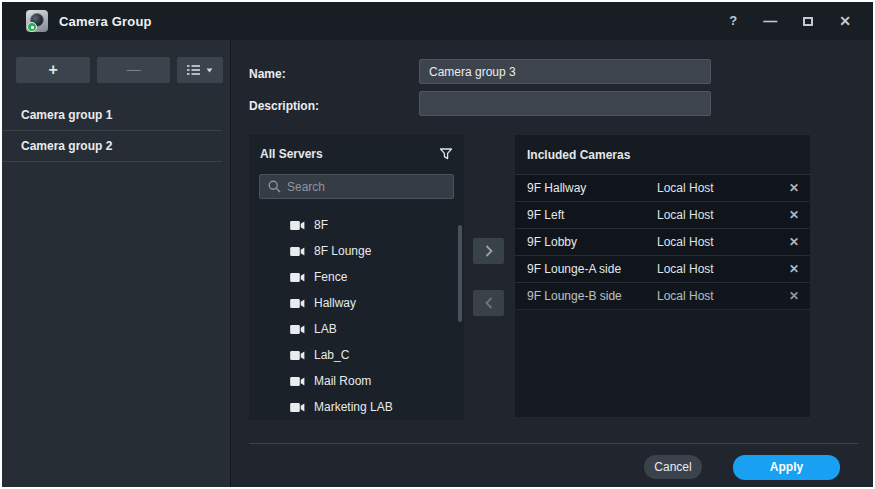 The width and height of the screenshot is (875, 489). Describe the element at coordinates (552, 467) in the screenshot. I see `footer: Cancel Apply` at that location.